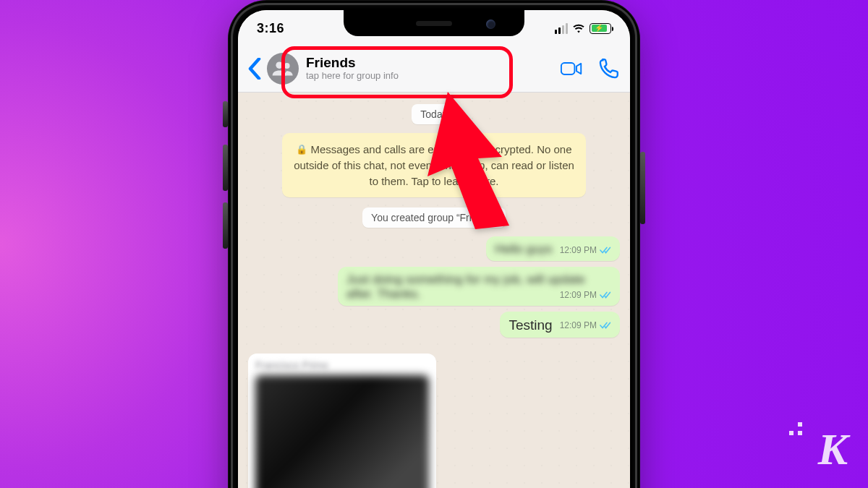 The image size is (868, 488). I want to click on wifi-icon, so click(579, 28).